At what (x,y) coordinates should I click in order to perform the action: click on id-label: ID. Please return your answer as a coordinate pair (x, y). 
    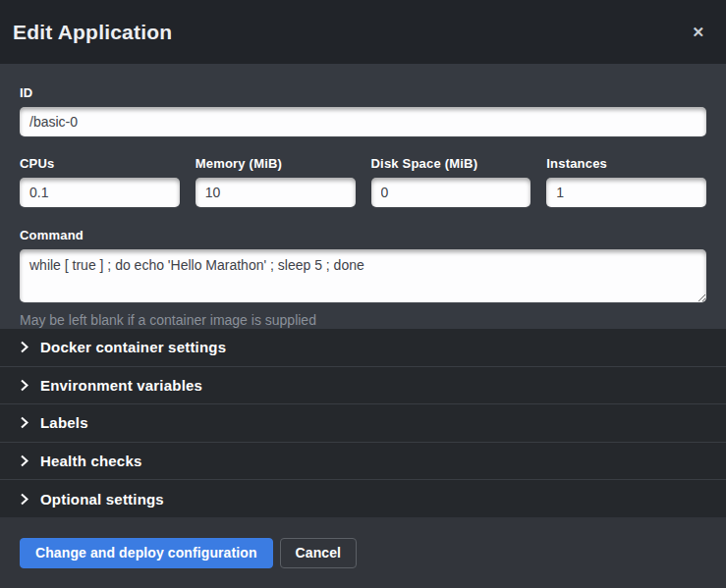
    Looking at the image, I should click on (363, 92).